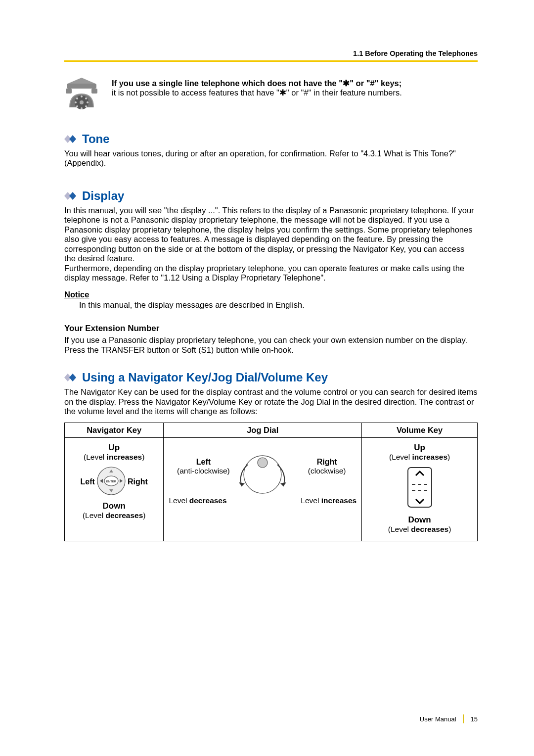 The height and width of the screenshot is (756, 534). I want to click on note-bold-line: If you use a single line telephone which…, so click(257, 83).